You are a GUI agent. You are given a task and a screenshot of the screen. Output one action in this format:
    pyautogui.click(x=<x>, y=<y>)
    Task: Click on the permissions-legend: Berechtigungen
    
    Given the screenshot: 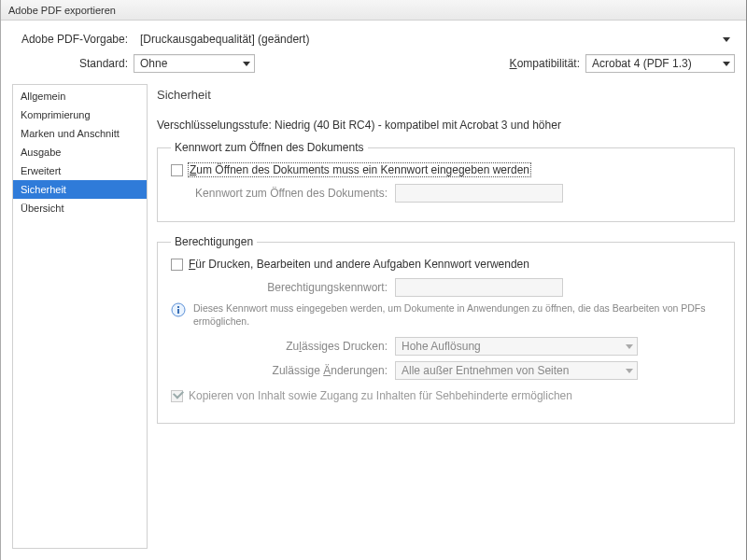 What is the action you would take?
    pyautogui.click(x=214, y=242)
    